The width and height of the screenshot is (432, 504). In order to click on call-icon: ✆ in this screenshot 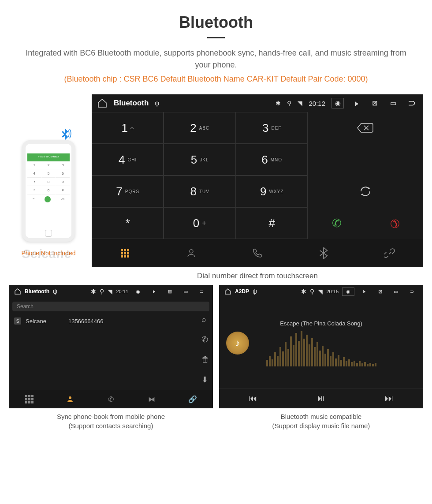, I will do `click(205, 340)`.